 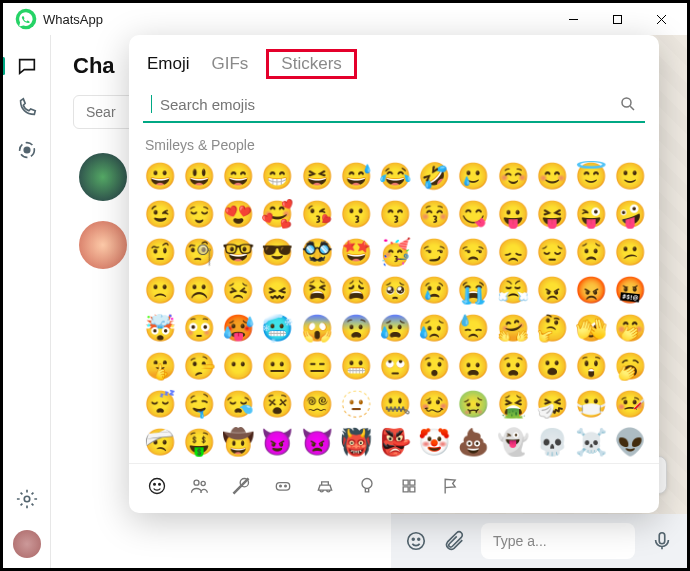 What do you see at coordinates (573, 19) in the screenshot?
I see `window-minimize-button` at bounding box center [573, 19].